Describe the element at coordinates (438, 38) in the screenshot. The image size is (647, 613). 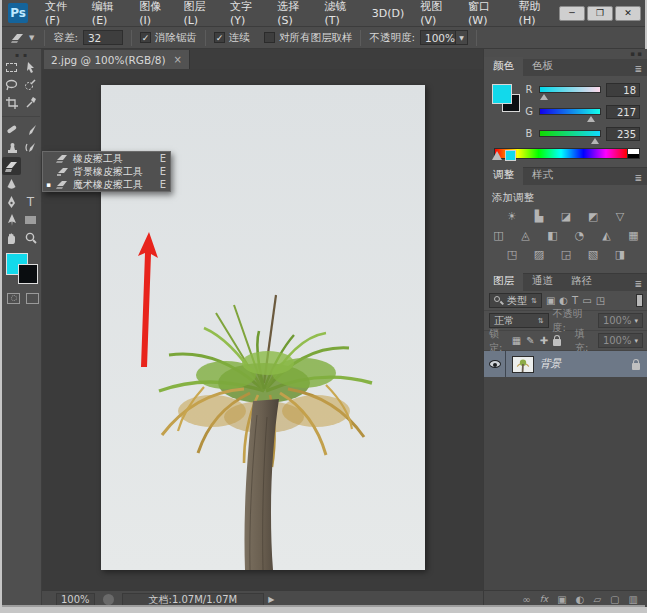
I see `opacity-input: 100%` at that location.